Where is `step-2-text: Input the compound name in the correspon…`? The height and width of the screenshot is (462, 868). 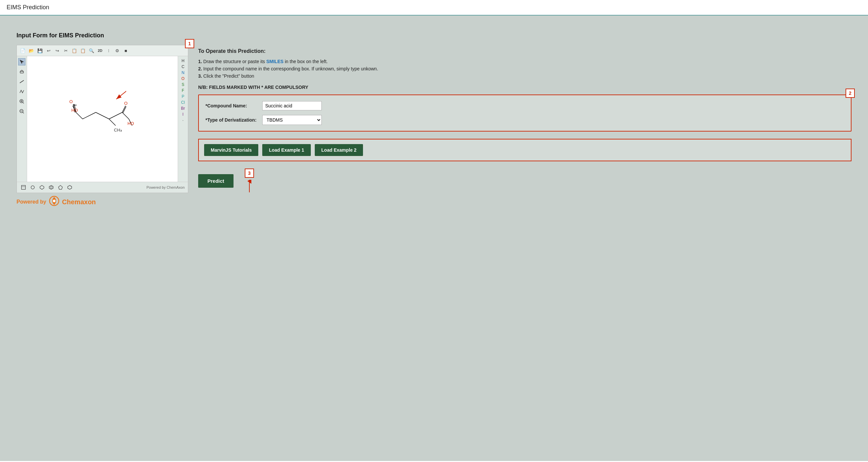 step-2-text: Input the compound name in the correspon… is located at coordinates (291, 69).